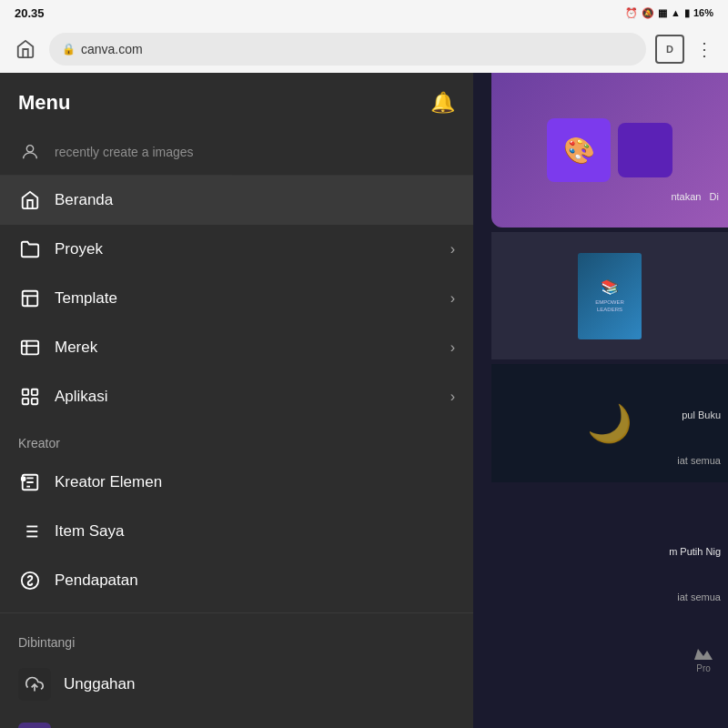  Describe the element at coordinates (675, 13) in the screenshot. I see `wifi-icon: ▲` at that location.